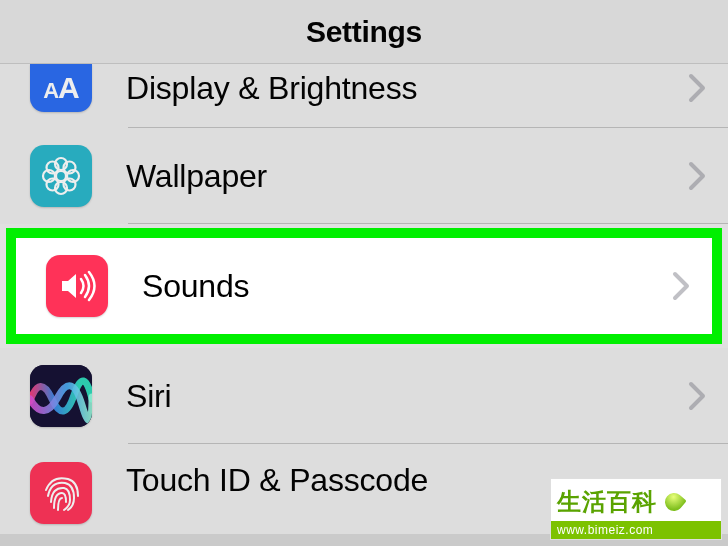  I want to click on siri-wave-icon, so click(61, 396).